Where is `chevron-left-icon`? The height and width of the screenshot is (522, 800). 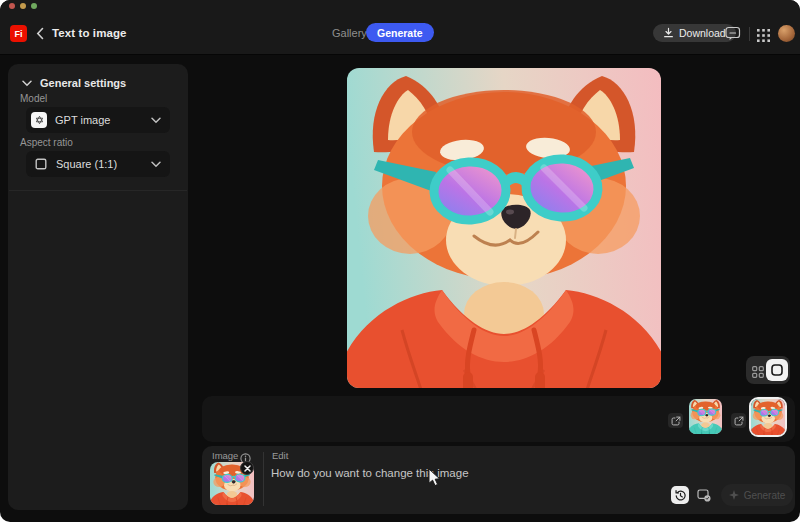 chevron-left-icon is located at coordinates (40, 34).